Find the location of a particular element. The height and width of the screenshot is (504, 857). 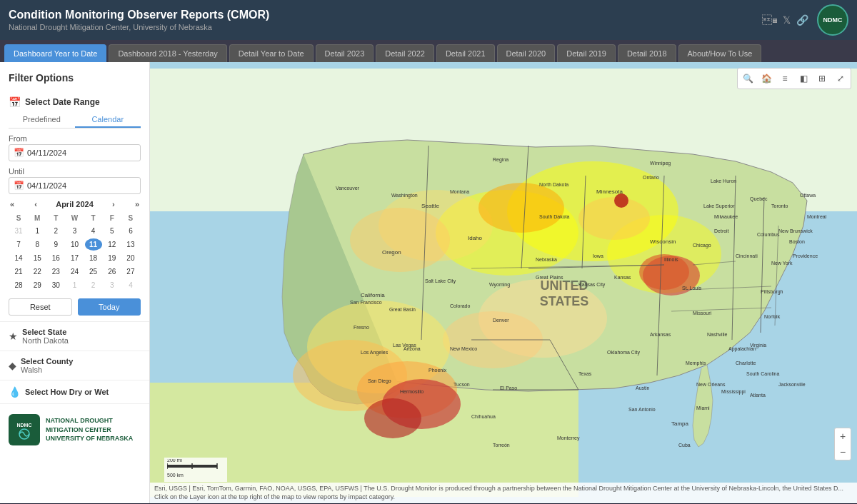

calendar-day: 5 is located at coordinates (112, 231).